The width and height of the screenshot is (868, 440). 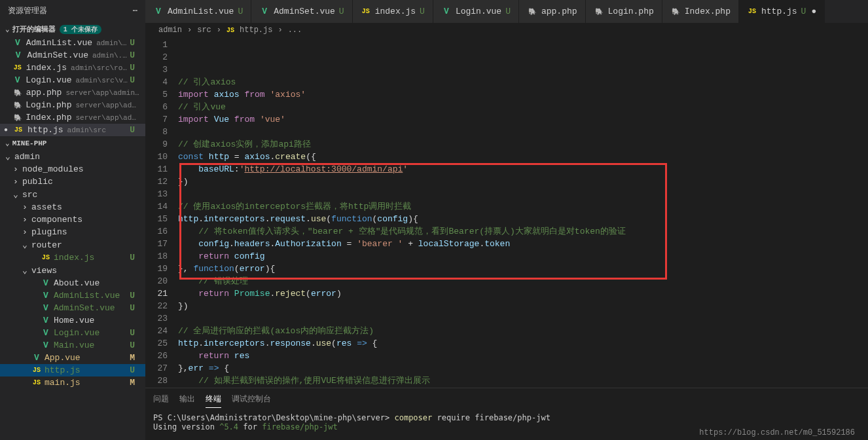 What do you see at coordinates (523, 94) in the screenshot?
I see `code-line: import axios from 'axios'` at bounding box center [523, 94].